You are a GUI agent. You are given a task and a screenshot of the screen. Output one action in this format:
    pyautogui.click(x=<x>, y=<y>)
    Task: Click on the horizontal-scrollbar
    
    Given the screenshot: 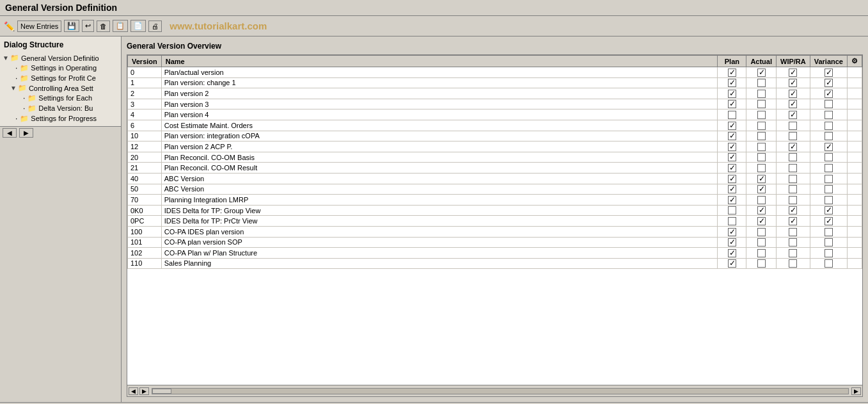 What is the action you would take?
    pyautogui.click(x=500, y=391)
    